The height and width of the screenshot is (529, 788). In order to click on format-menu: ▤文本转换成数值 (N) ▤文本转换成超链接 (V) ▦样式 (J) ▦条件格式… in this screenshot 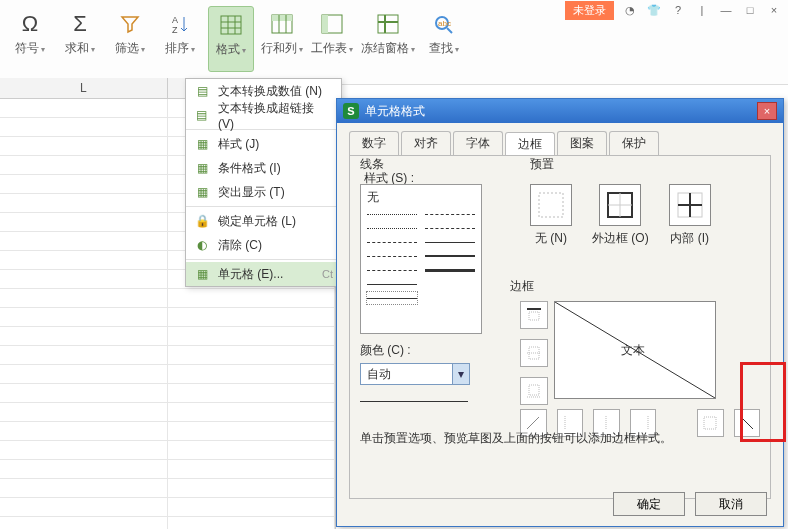, I will do `click(264, 182)`.